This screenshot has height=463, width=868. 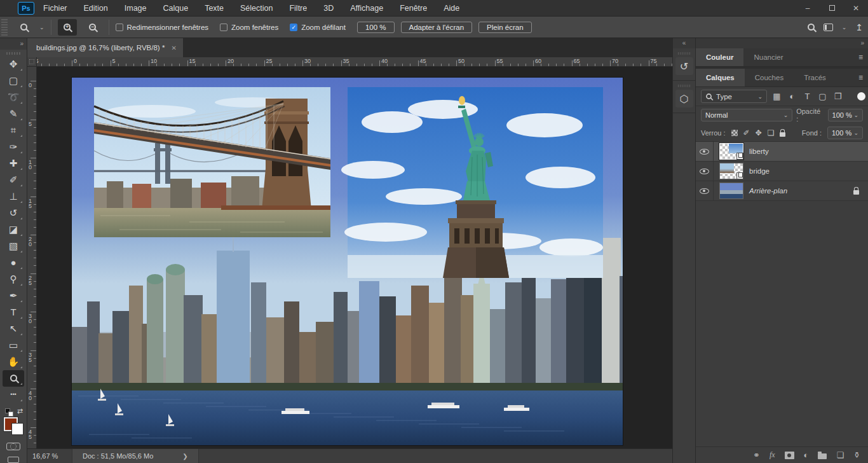 I want to click on blur-tool: ●, so click(x=13, y=263).